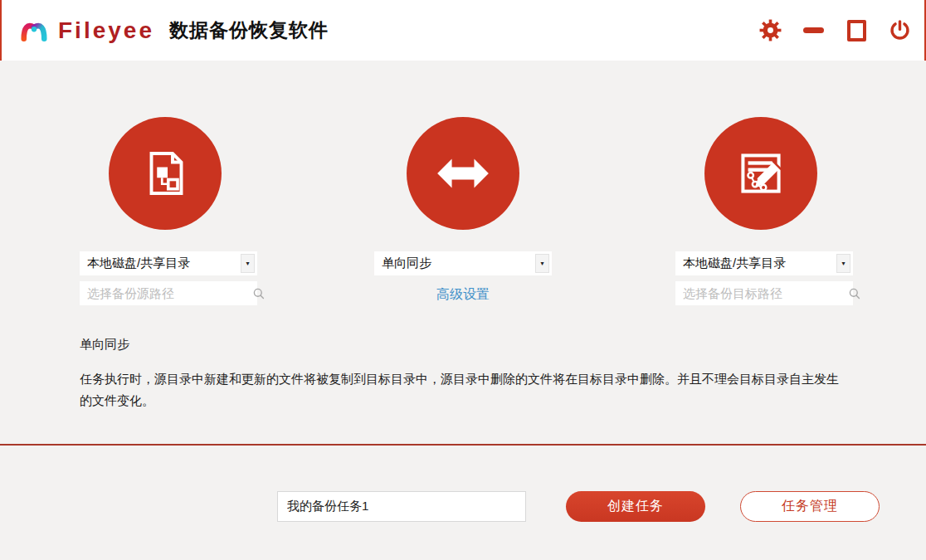 Image resolution: width=926 pixels, height=560 pixels. What do you see at coordinates (835, 30) in the screenshot?
I see `window-controls` at bounding box center [835, 30].